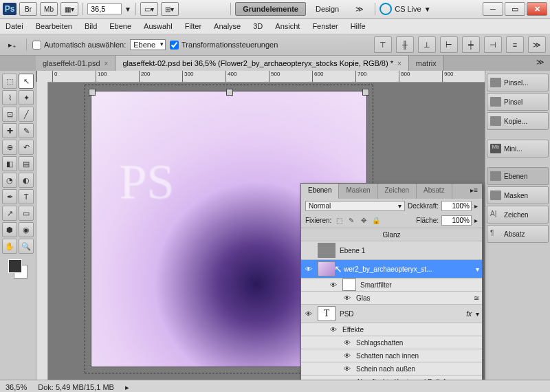 The width and height of the screenshot is (550, 392). Describe the element at coordinates (320, 191) in the screenshot. I see `tab-ebenen: Ebenen` at that location.